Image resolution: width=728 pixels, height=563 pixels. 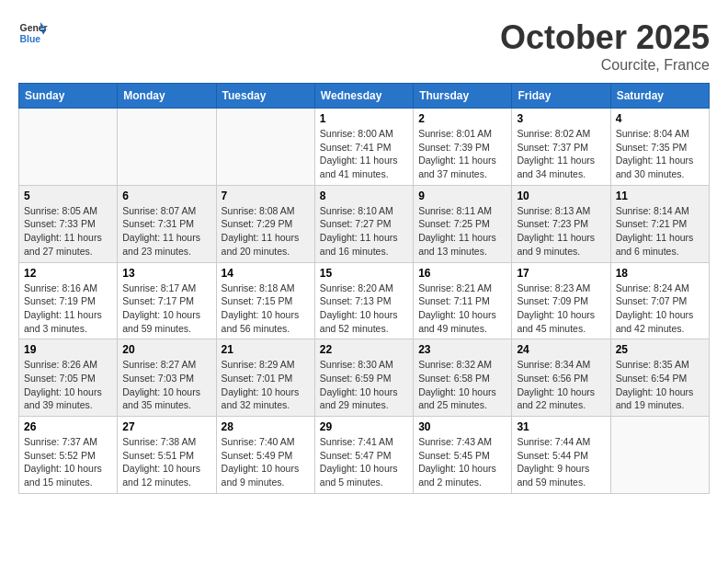 What do you see at coordinates (364, 232) in the screenshot?
I see `day-info: Sunrise: 8:10 AM Sunset: 7:27 PM Dayligh…` at bounding box center [364, 232].